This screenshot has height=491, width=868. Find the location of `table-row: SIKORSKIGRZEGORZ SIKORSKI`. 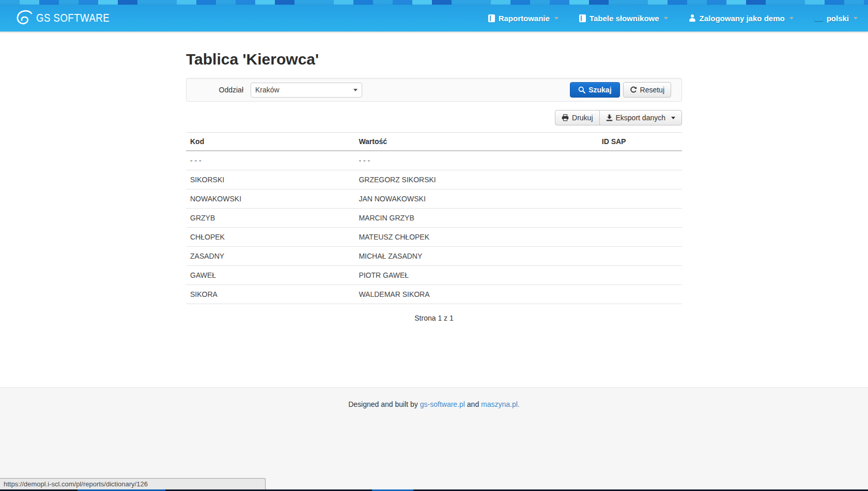

table-row: SIKORSKIGRZEGORZ SIKORSKI is located at coordinates (434, 180).